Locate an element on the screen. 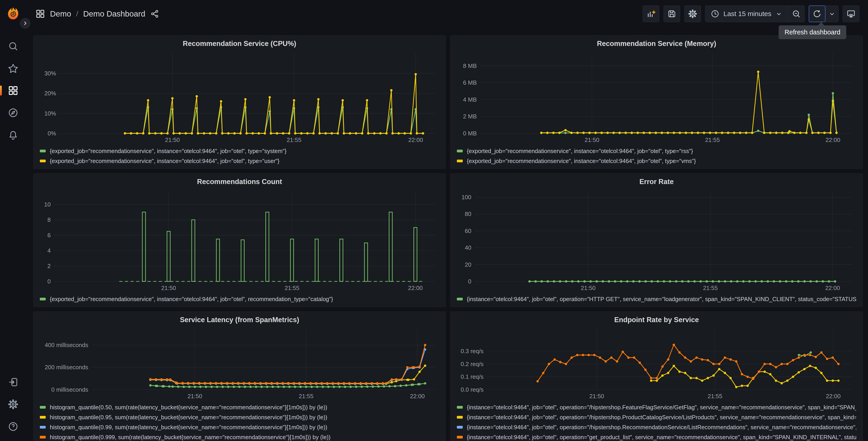 This screenshot has height=441, width=868. svg-text: 200 milliseconds is located at coordinates (67, 367).